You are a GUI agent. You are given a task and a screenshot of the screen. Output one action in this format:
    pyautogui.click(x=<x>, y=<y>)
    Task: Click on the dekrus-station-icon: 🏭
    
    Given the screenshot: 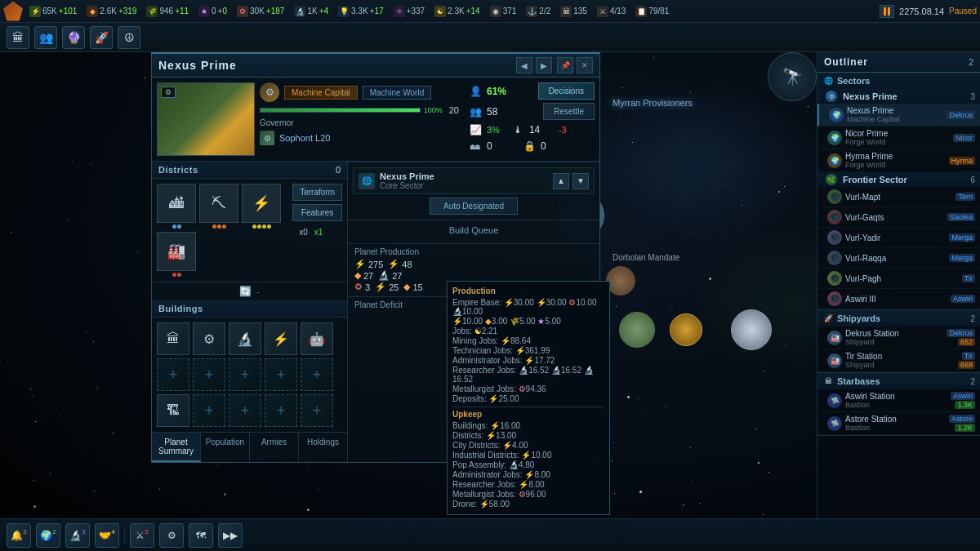 What is the action you would take?
    pyautogui.click(x=835, y=338)
    